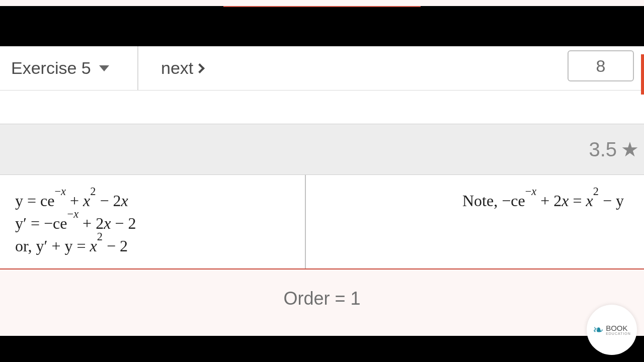 Image resolution: width=644 pixels, height=362 pixels. What do you see at coordinates (322, 26) in the screenshot?
I see `letterbox-top` at bounding box center [322, 26].